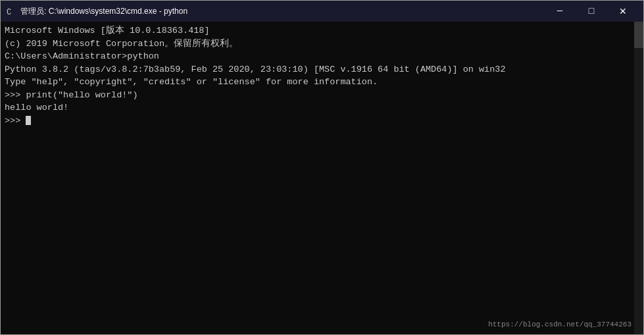  Describe the element at coordinates (104, 12) in the screenshot. I see `window-title: 管理员: C:\windows\system32\cmd.exe - pytho…` at that location.